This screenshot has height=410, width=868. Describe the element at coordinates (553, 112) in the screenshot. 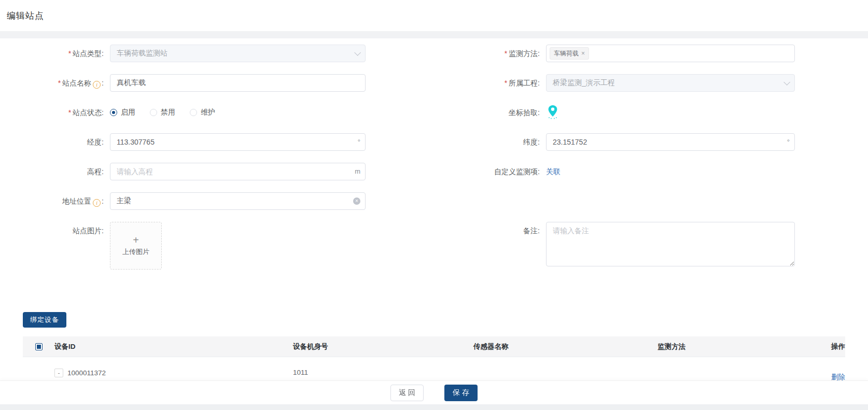

I see `location-pin-icon` at that location.